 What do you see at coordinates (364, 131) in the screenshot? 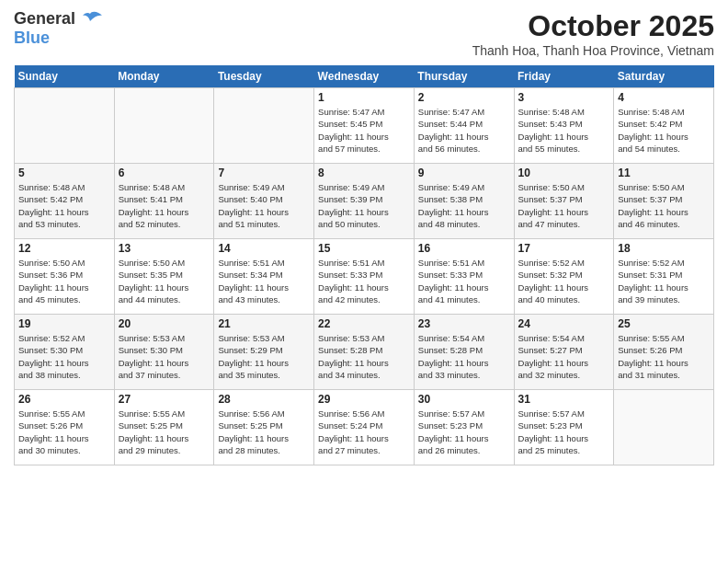
I see `day-info: Sunrise: 5:47 AMSunset: 5:45 PMDaylight:…` at bounding box center [364, 131].